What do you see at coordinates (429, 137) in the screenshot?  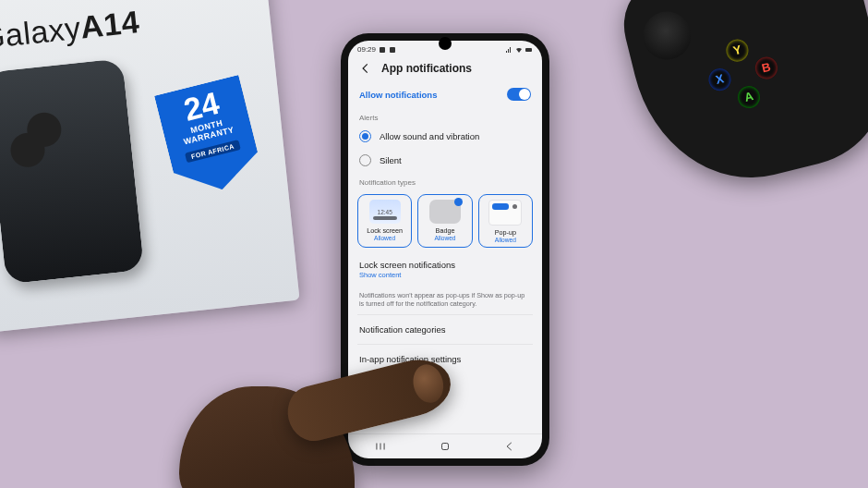 I see `alert-sound-label: Allow sound and vibration` at bounding box center [429, 137].